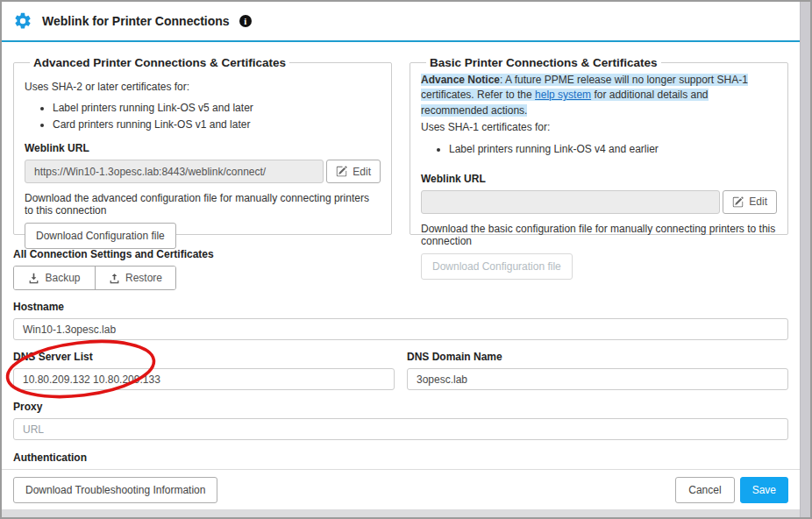 Image resolution: width=812 pixels, height=519 pixels. What do you see at coordinates (33, 279) in the screenshot?
I see `download-icon` at bounding box center [33, 279].